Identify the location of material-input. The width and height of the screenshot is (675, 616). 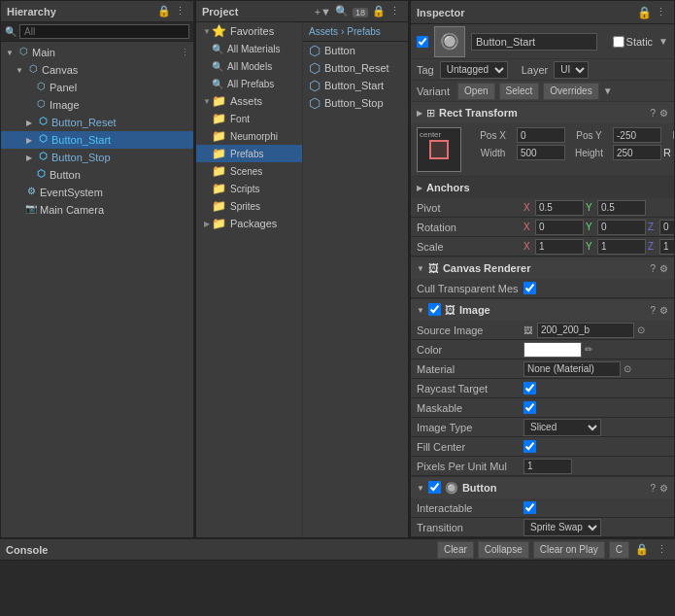
(572, 369).